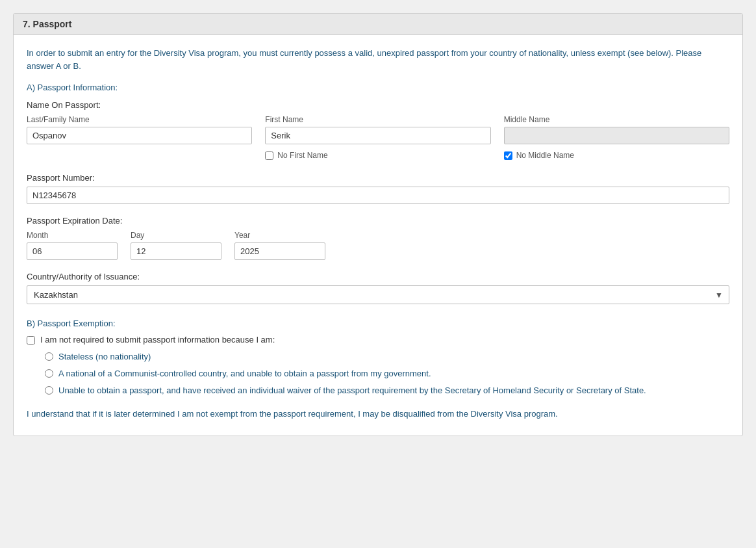 The width and height of the screenshot is (756, 548). Describe the element at coordinates (139, 139) in the screenshot. I see `last-name-col: Last/Family Name` at that location.